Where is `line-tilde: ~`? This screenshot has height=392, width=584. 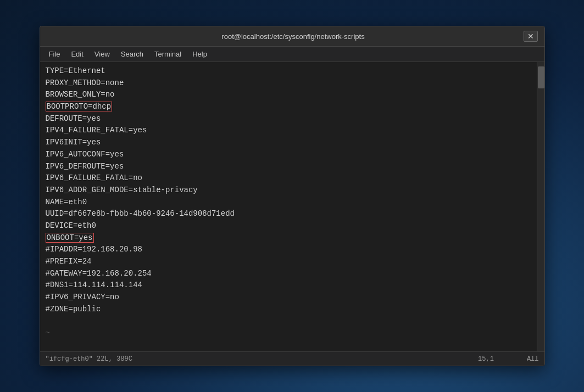 line-tilde: ~ is located at coordinates (288, 333).